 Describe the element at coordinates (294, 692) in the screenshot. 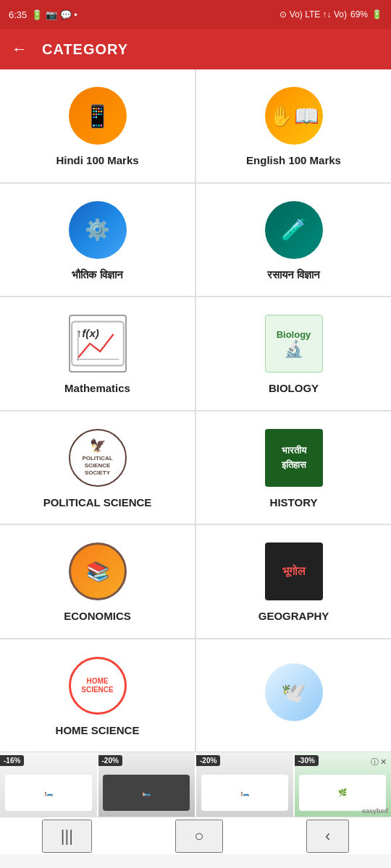

I see `extra-icon: 🕊️` at that location.